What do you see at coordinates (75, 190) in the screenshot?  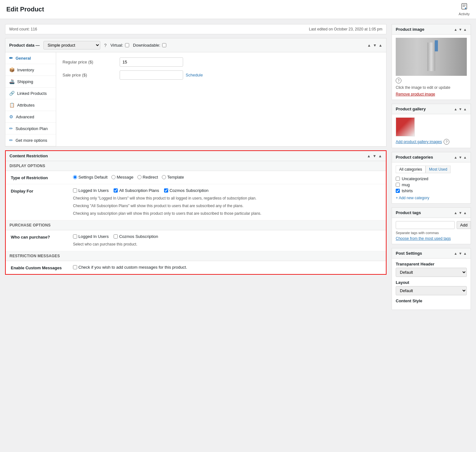 I see `display-logged-in-checkbox` at bounding box center [75, 190].